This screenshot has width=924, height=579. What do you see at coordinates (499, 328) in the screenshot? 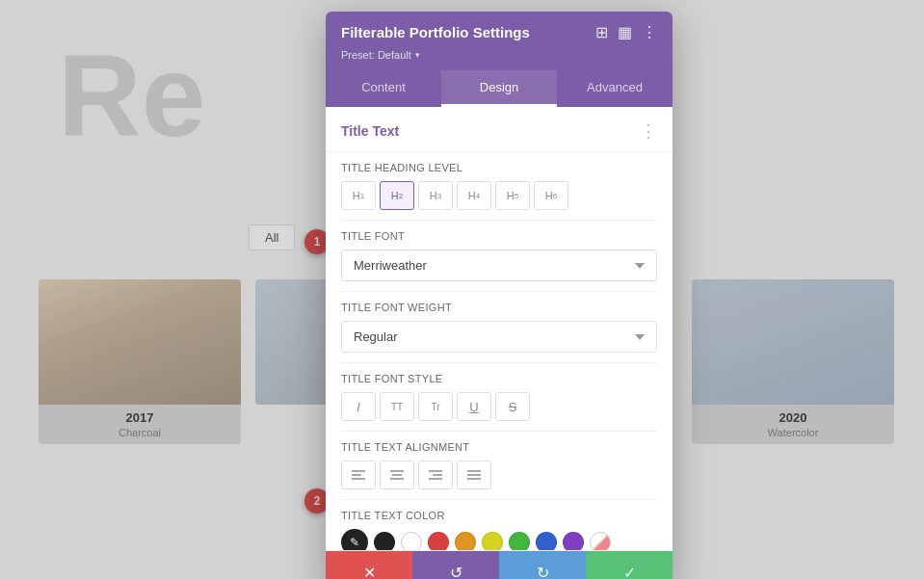
I see `font-weight-row: Title Font Weight Regular` at bounding box center [499, 328].